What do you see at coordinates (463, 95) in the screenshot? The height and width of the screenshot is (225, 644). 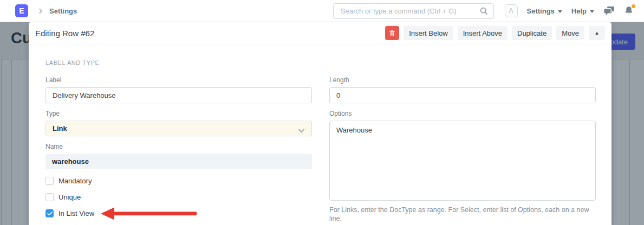 I see `length-input` at bounding box center [463, 95].